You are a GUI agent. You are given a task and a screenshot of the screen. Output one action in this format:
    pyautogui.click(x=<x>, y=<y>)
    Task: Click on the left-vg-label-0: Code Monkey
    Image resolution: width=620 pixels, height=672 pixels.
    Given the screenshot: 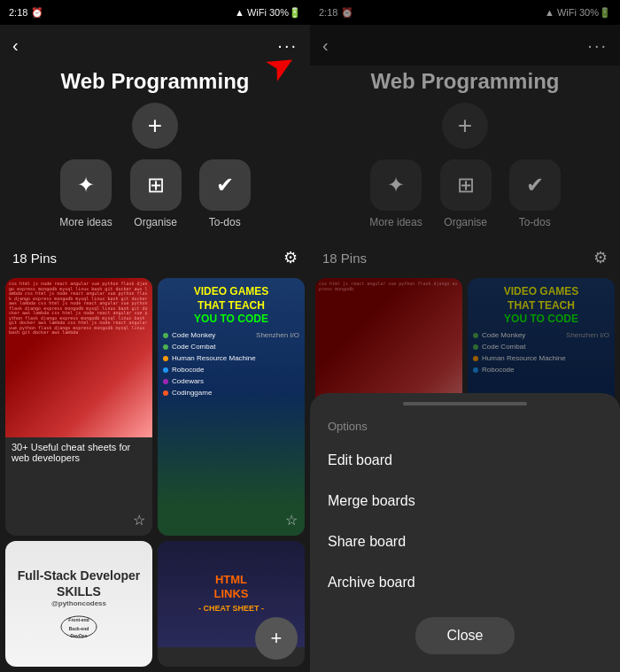 What is the action you would take?
    pyautogui.click(x=193, y=335)
    